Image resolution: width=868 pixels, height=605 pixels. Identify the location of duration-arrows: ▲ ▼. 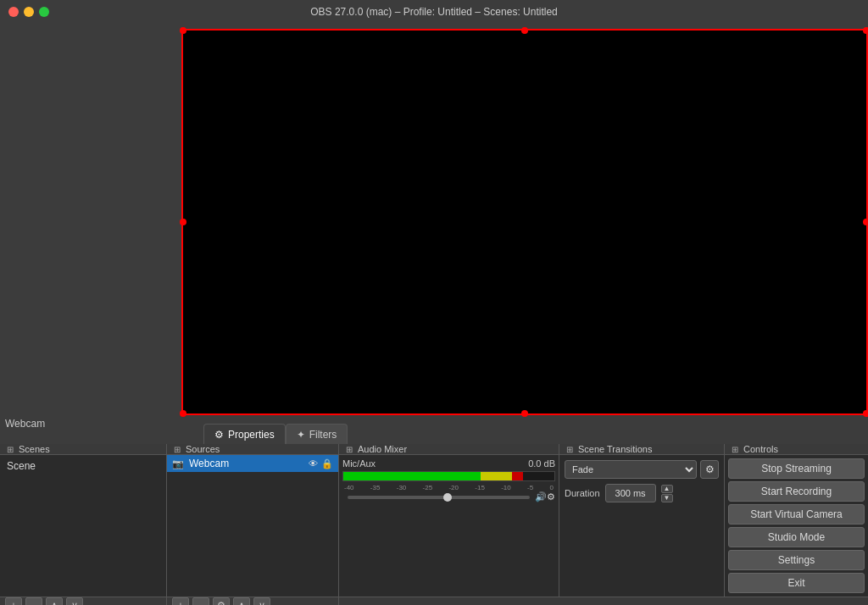
(667, 493).